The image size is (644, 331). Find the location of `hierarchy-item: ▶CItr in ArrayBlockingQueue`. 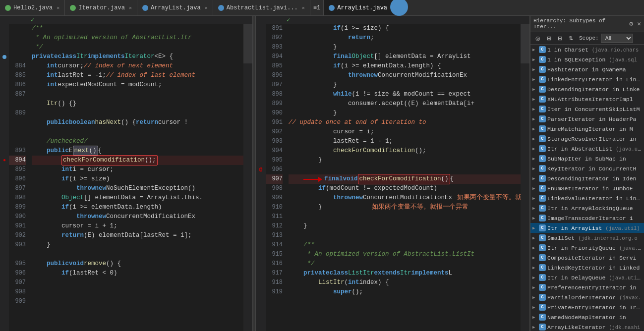

hierarchy-item: ▶CItr in ArrayBlockingQueue is located at coordinates (587, 208).